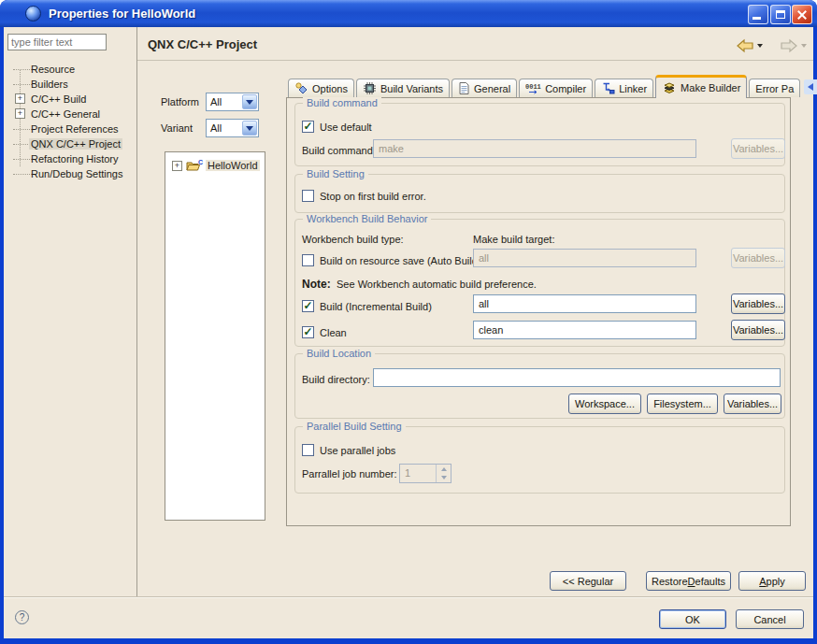  What do you see at coordinates (232, 102) in the screenshot?
I see `platform-select: All` at bounding box center [232, 102].